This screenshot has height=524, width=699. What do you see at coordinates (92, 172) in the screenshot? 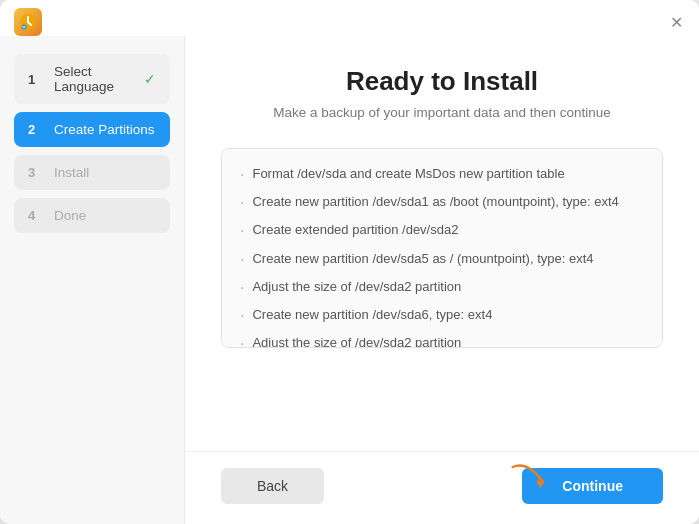
I see `sidebar-item-install: 3Install` at bounding box center [92, 172].